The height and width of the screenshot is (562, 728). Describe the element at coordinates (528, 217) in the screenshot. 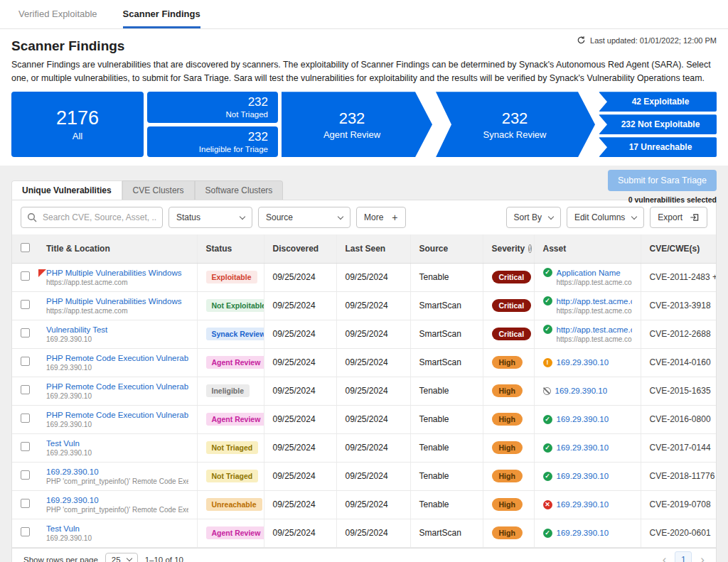

I see `sort-by-label: Sort By` at that location.